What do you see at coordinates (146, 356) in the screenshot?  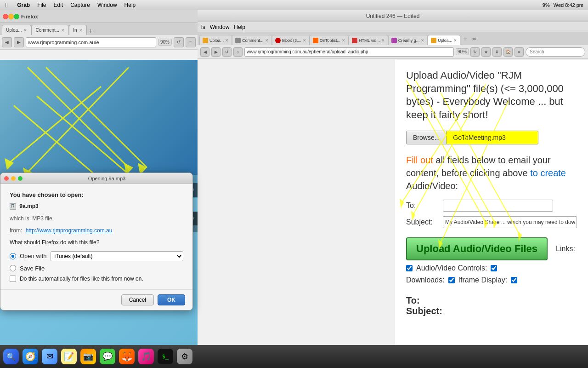 I see `dock-itunes: 🎵` at bounding box center [146, 356].